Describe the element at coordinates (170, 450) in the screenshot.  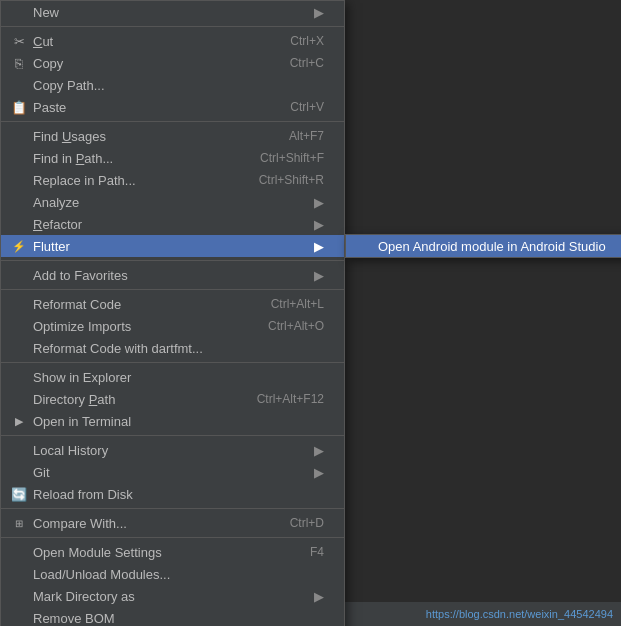
I see `menu-label-local-history: Local History` at that location.